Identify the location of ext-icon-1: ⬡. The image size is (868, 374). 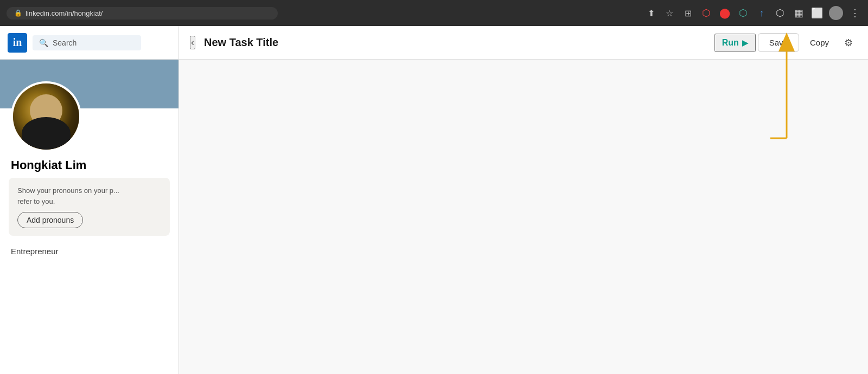
(706, 13).